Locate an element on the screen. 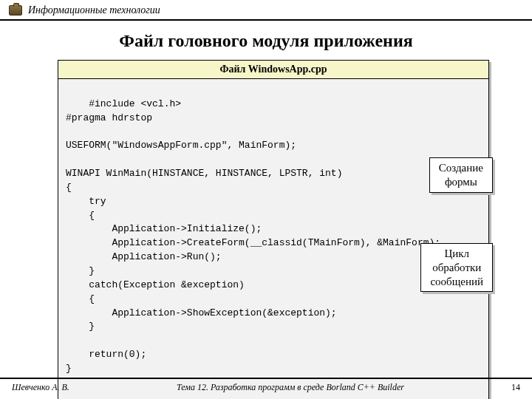 This screenshot has width=532, height=399. footer: Шевченко А. В. Тема 12. Разработка прогр… is located at coordinates (266, 386).